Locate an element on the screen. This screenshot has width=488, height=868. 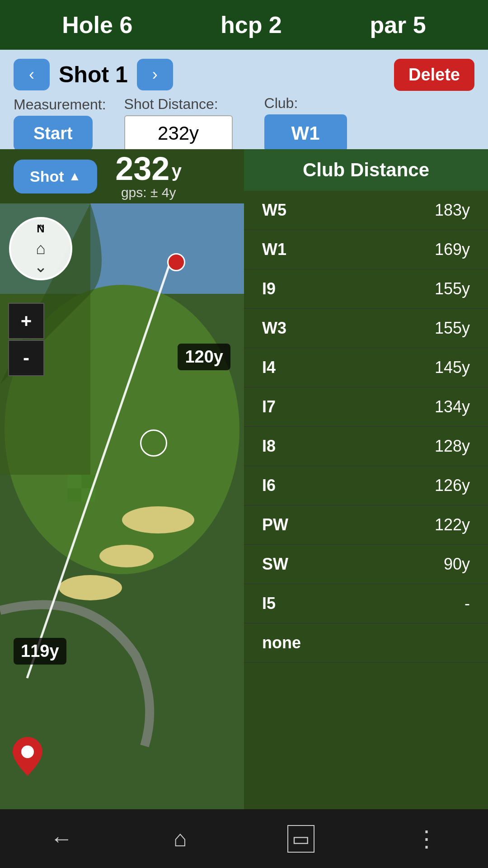
club-list-item: W3 155y is located at coordinates (366, 328).